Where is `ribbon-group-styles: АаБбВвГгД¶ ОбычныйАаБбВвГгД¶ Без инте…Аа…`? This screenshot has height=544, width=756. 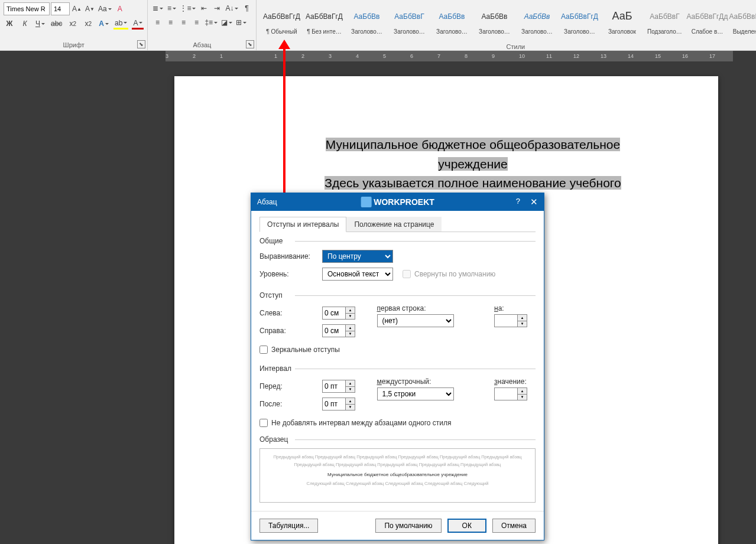 ribbon-group-styles: АаБбВвГгД¶ ОбычныйАаБбВвГгД¶ Без инте…Аа… is located at coordinates (506, 25).